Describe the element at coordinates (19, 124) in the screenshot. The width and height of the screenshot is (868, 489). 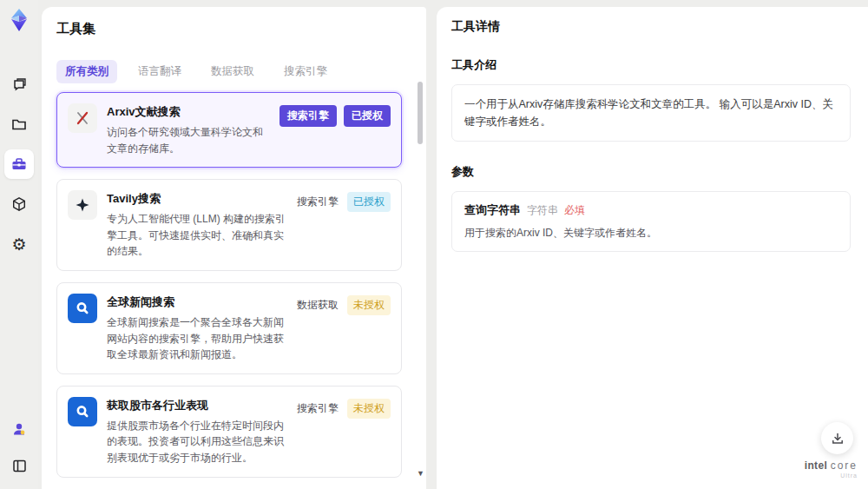
I see `sidebar-item-files` at that location.